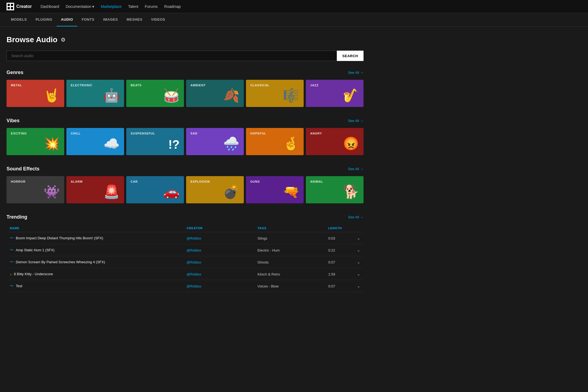 This screenshot has width=588, height=392. I want to click on search-button: SEARCH, so click(350, 56).